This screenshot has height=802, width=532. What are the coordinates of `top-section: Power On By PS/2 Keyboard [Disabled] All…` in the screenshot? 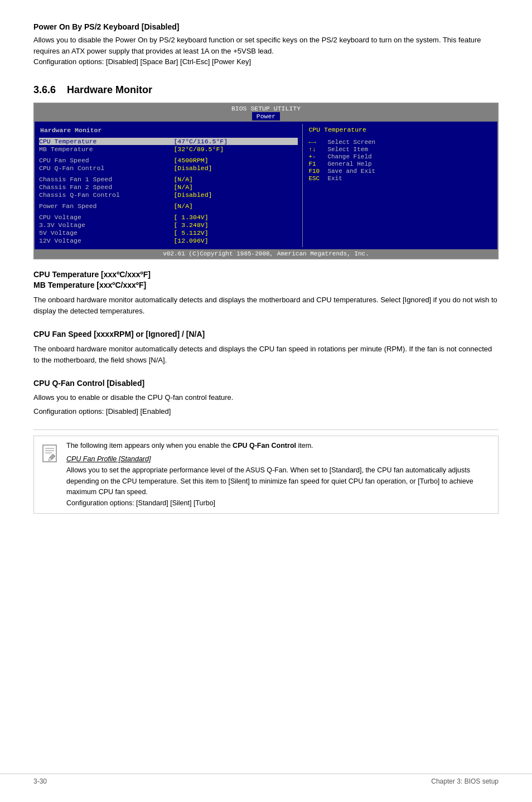 It's located at (266, 45).